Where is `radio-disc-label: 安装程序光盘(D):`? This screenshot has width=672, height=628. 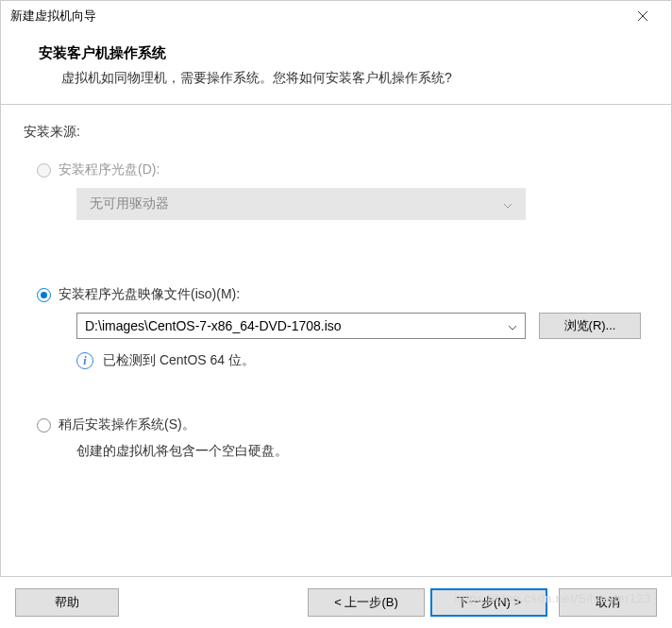 radio-disc-label: 安装程序光盘(D): is located at coordinates (109, 170).